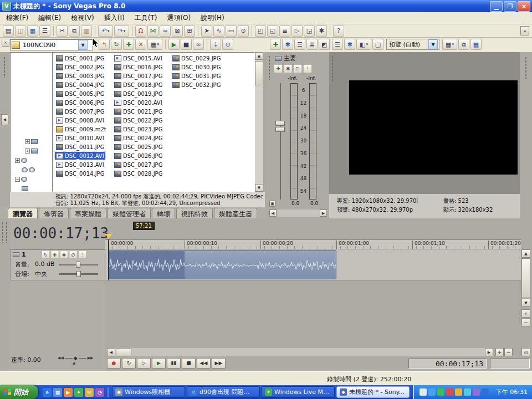 This screenshot has width=532, height=399. Describe the element at coordinates (75, 358) in the screenshot. I see `rate-handle-icon: ◆` at that location.